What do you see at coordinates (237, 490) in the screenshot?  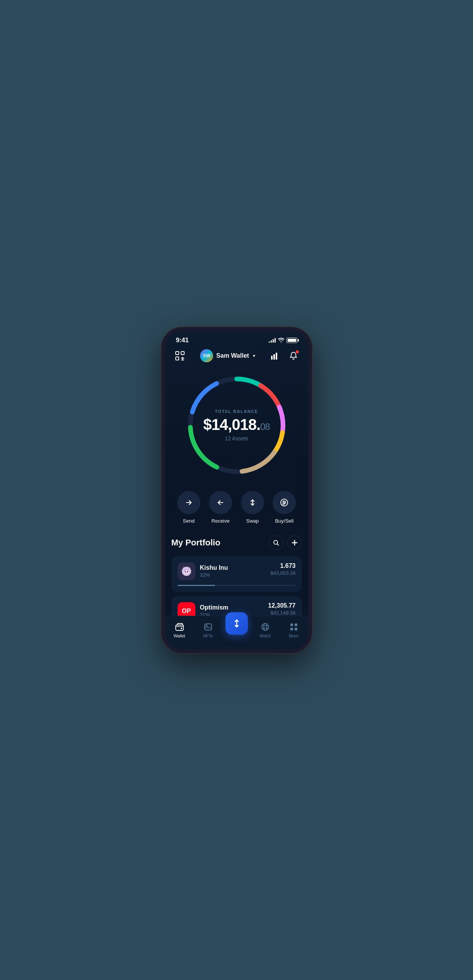 I see `phone-inner: 9:41` at bounding box center [237, 490].